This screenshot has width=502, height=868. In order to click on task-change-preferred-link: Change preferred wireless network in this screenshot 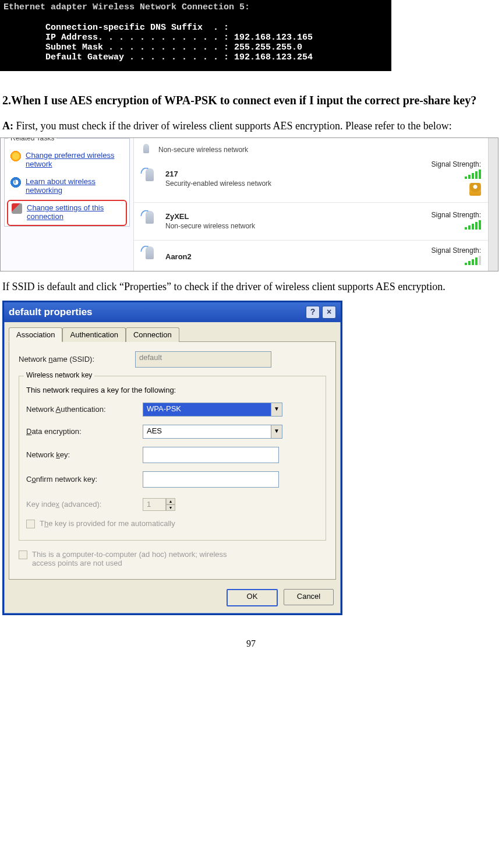, I will do `click(75, 160)`.